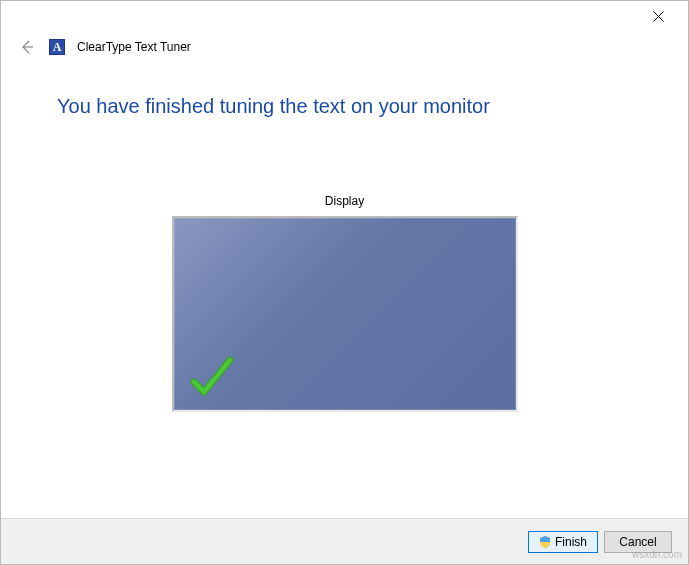 This screenshot has height=565, width=689. What do you see at coordinates (344, 201) in the screenshot?
I see `display-label: Display` at bounding box center [344, 201].